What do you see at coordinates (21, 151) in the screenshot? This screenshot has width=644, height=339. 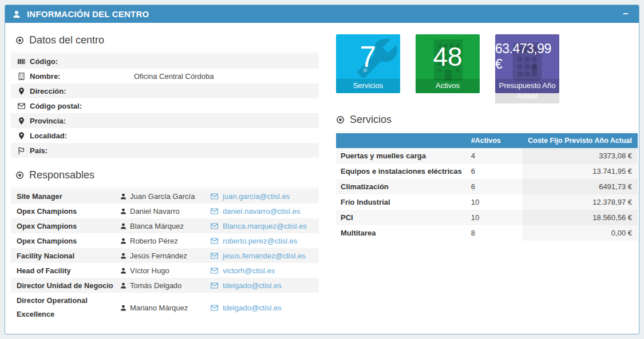 I see `flag-icon` at bounding box center [21, 151].